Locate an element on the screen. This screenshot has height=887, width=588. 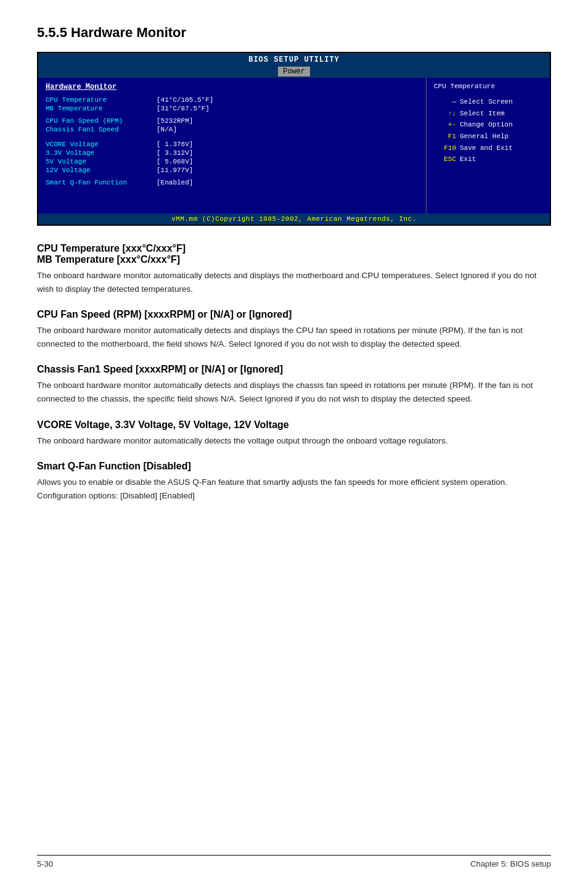
bios-value-cpu-fan: [5232RPM] is located at coordinates (175, 121).